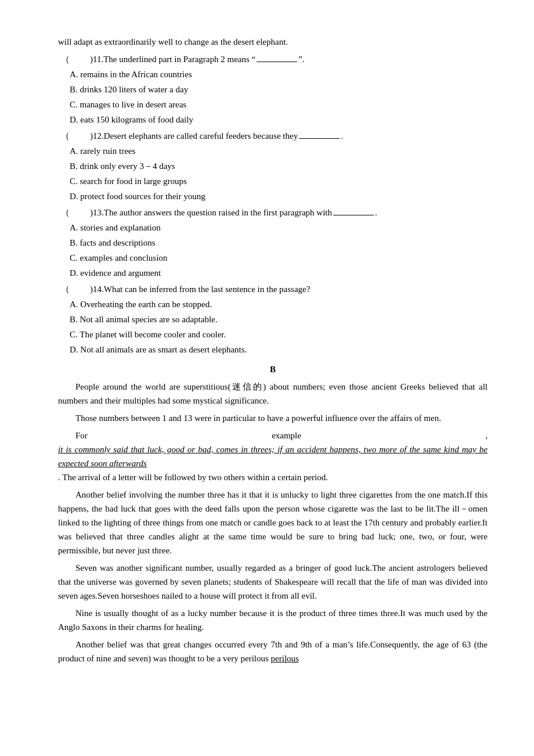  Describe the element at coordinates (279, 105) in the screenshot. I see `q11-option-c: C. manages to live in desert areas` at that location.